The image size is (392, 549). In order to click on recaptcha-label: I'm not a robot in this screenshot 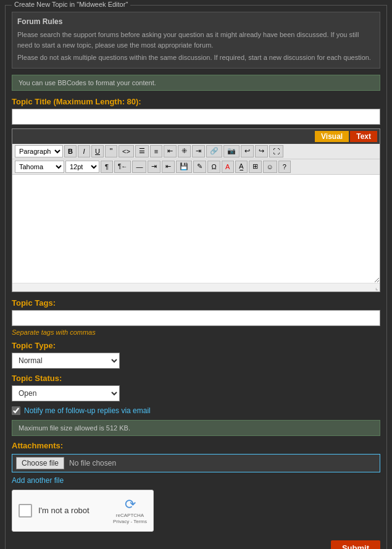, I will do `click(73, 510)`.